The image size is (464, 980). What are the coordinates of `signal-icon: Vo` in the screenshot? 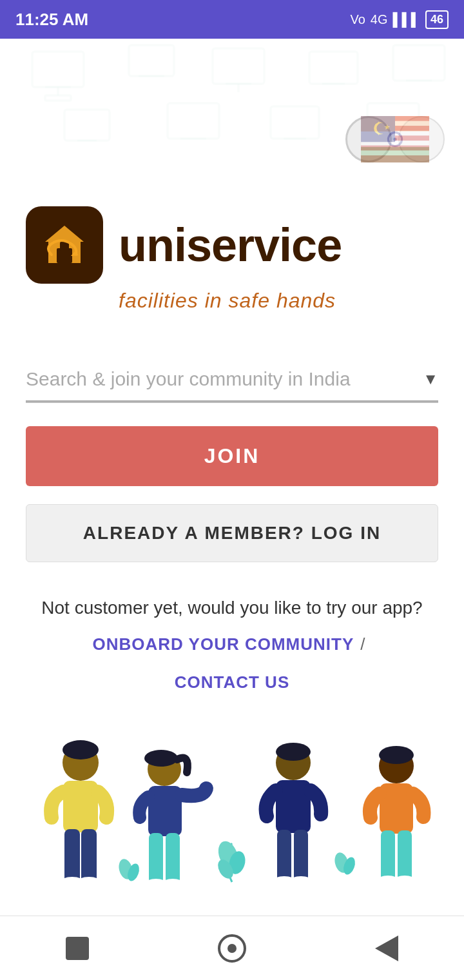 It's located at (357, 19).